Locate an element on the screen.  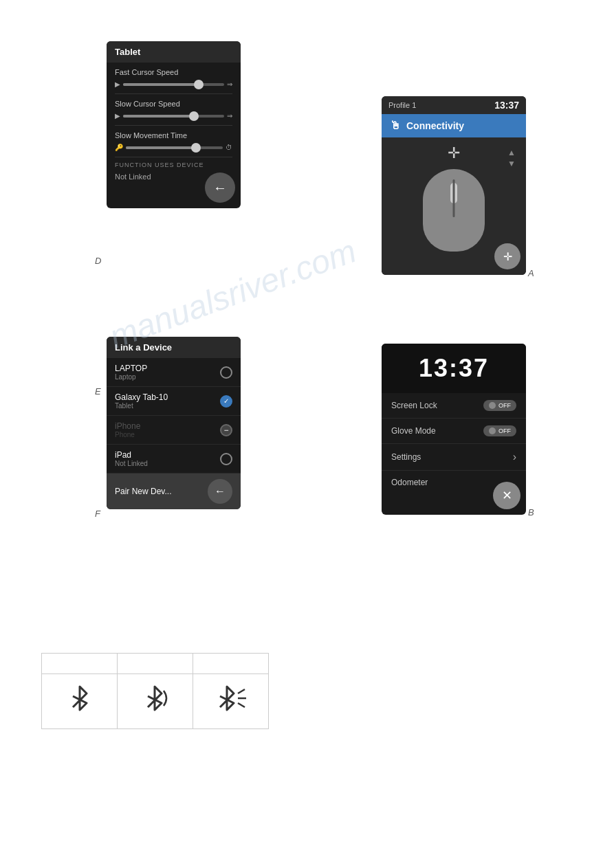
glove-mode-off-label: OFF is located at coordinates (505, 431).